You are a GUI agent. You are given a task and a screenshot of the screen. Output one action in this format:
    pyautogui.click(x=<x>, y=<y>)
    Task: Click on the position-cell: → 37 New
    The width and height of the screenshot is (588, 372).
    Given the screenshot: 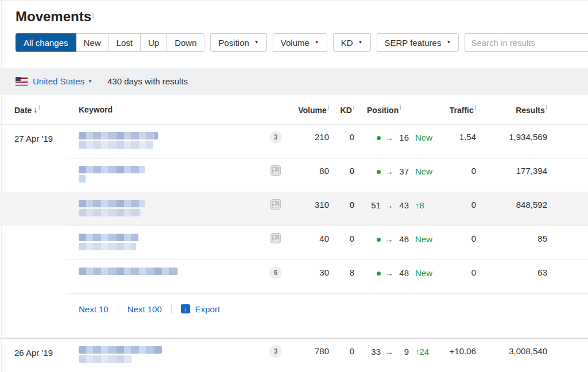 What is the action you would take?
    pyautogui.click(x=402, y=168)
    